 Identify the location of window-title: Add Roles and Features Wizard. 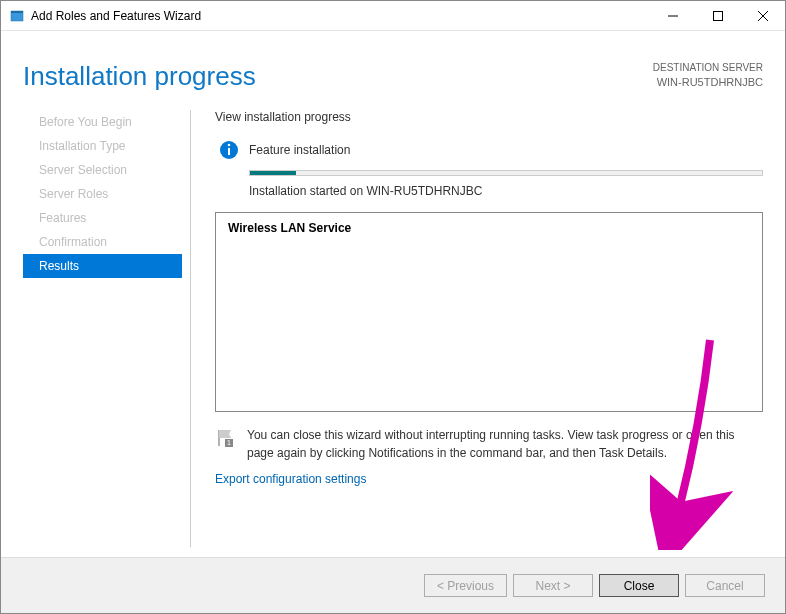
(340, 16).